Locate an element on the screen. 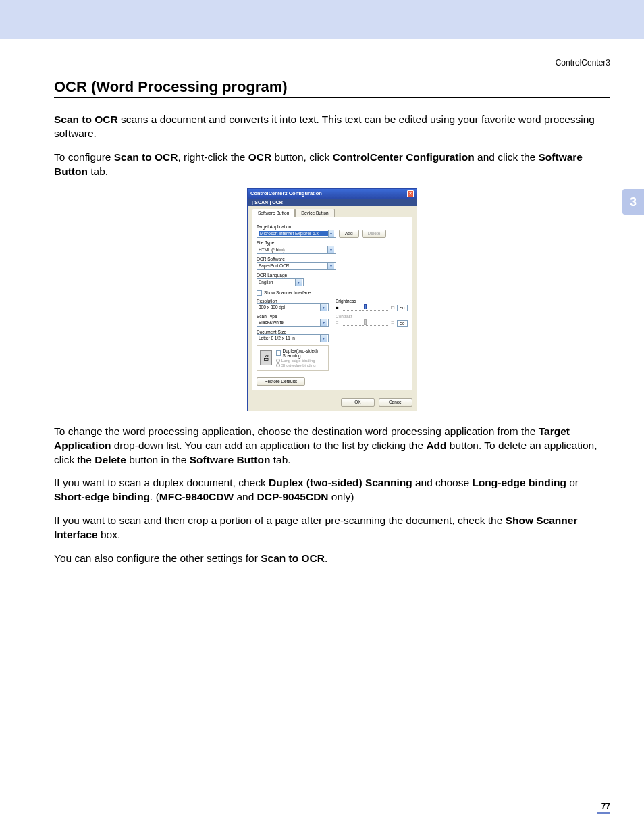 The image size is (644, 834). tab-device-button: Device Button is located at coordinates (315, 213).